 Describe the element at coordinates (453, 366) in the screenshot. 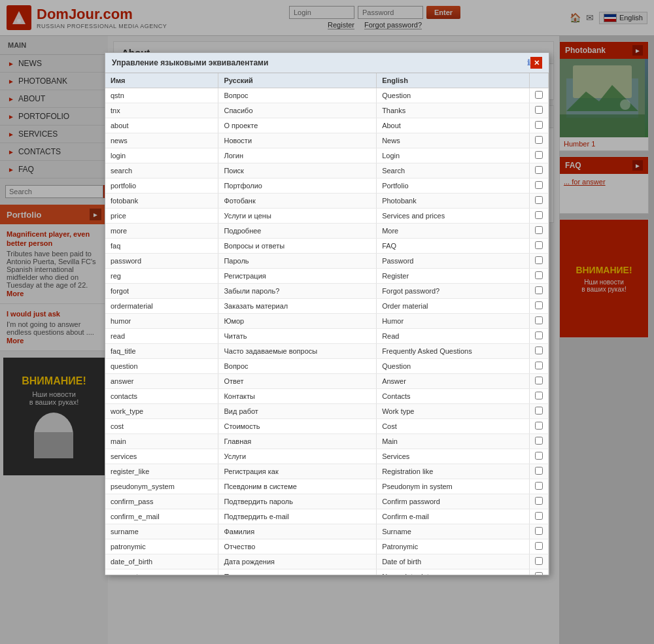

I see `row-english-18: Question` at that location.